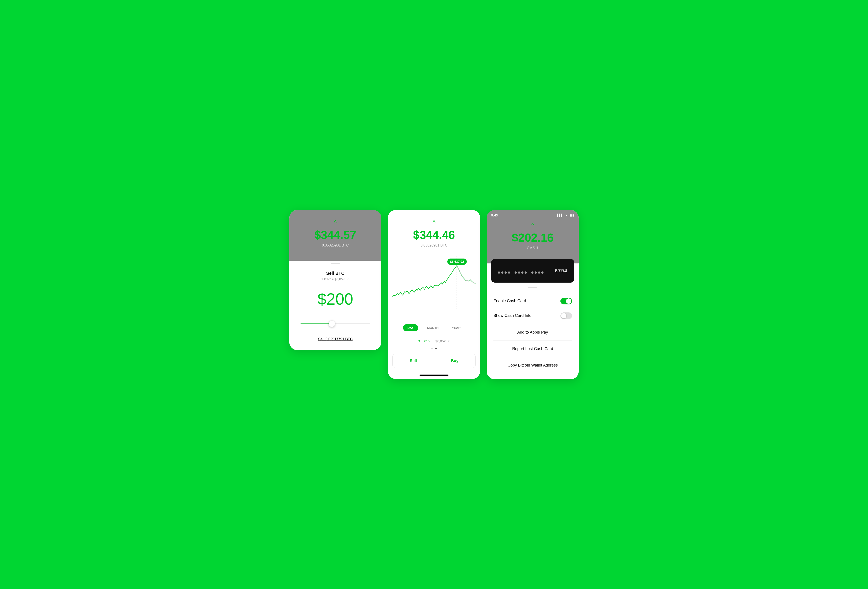  What do you see at coordinates (495, 215) in the screenshot?
I see `status-time: 9:43` at bounding box center [495, 215].